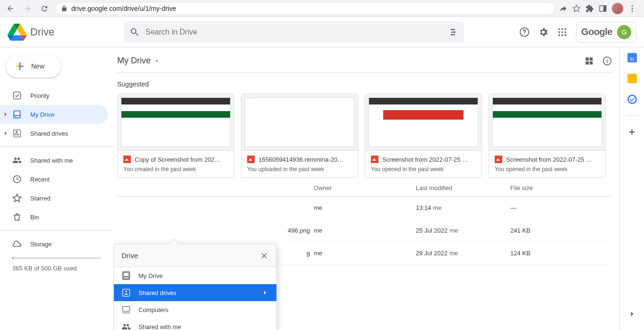  What do you see at coordinates (54, 133) in the screenshot?
I see `sidebar-item-shared-drives: Shared drives` at bounding box center [54, 133].